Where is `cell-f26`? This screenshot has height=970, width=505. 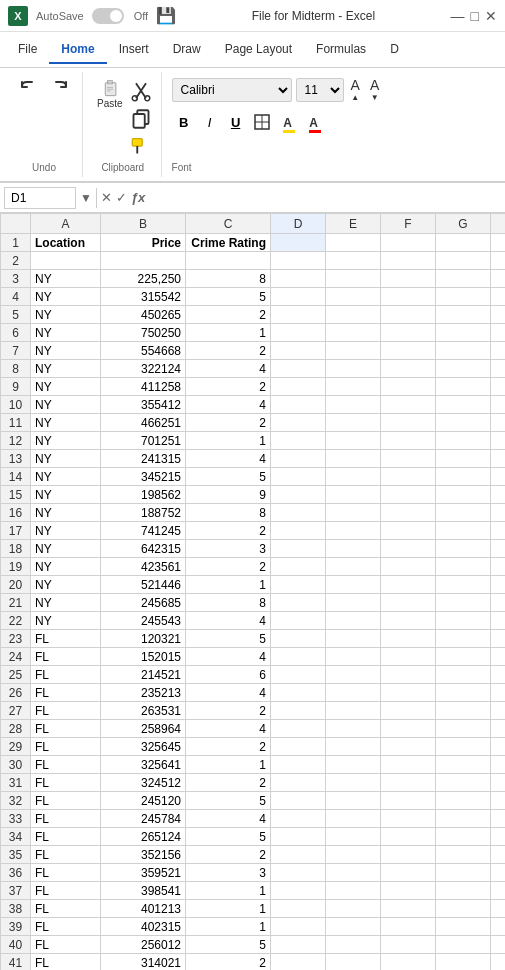 cell-f26 is located at coordinates (408, 693).